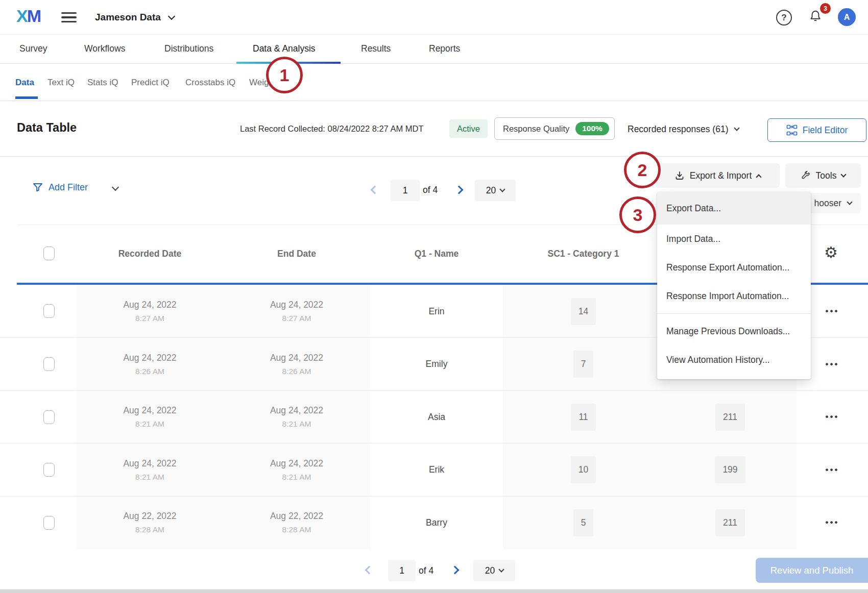  I want to click on subtab-text-iq: Text iQ, so click(61, 83).